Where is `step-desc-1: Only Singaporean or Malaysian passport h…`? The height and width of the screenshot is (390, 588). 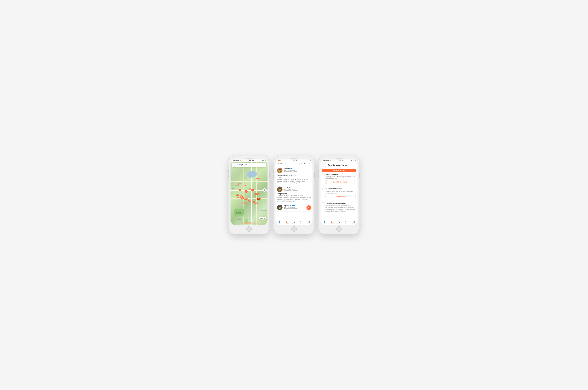
step-desc-1: Only Singaporean or Malaysian passport h… is located at coordinates (341, 178).